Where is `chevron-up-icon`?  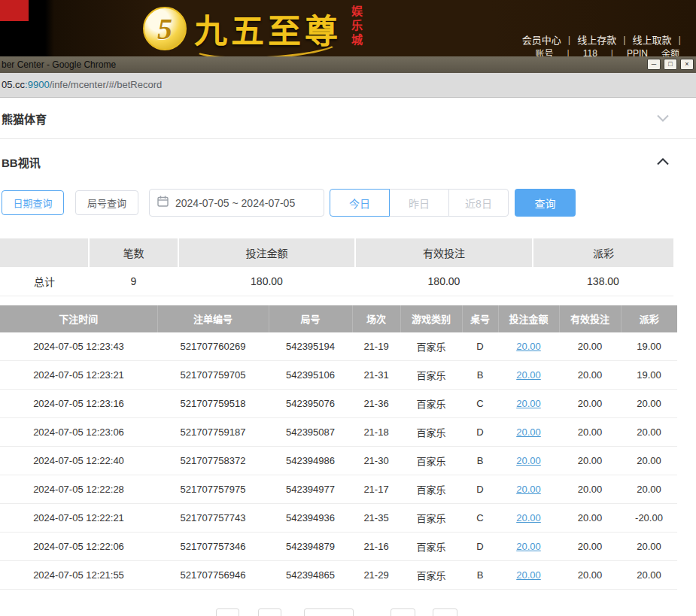 chevron-up-icon is located at coordinates (663, 162).